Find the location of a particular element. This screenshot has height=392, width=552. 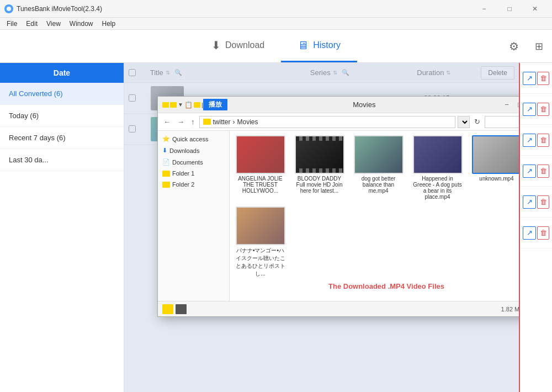

minimize-button: − is located at coordinates (484, 9).